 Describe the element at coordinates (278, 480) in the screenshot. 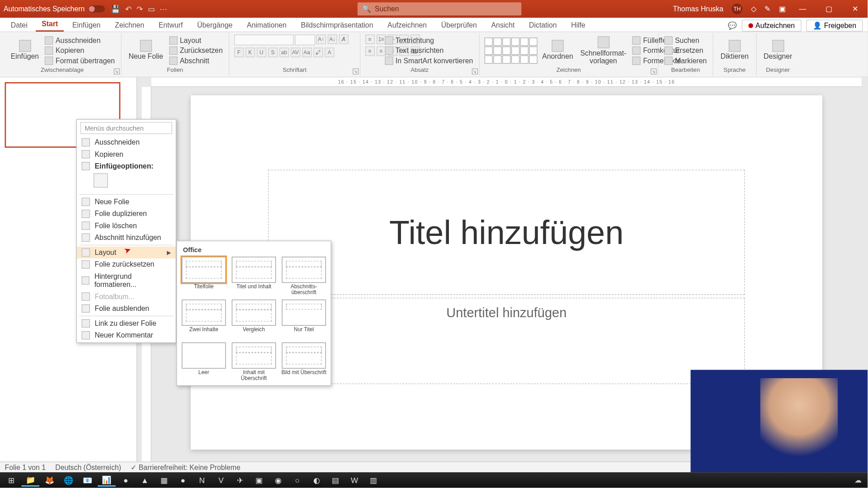

I see `obs-icon: ◉` at that location.